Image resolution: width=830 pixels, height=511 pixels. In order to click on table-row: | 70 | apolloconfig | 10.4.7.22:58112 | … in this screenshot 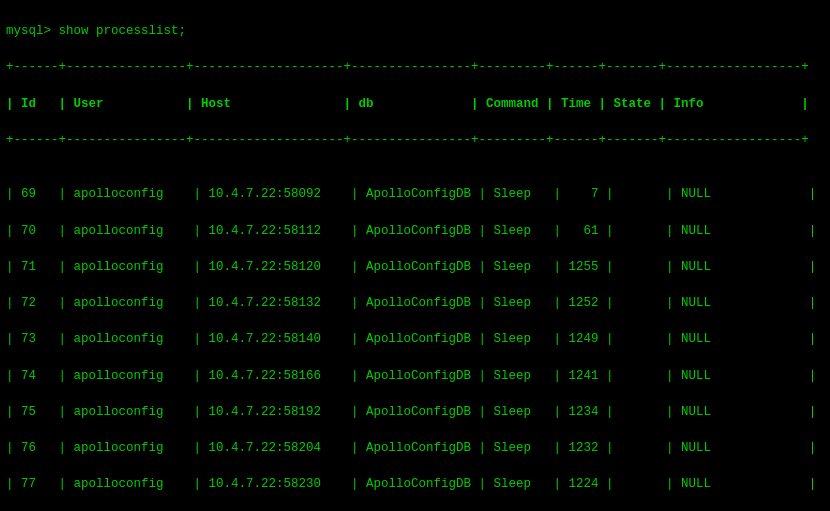, I will do `click(415, 231)`.